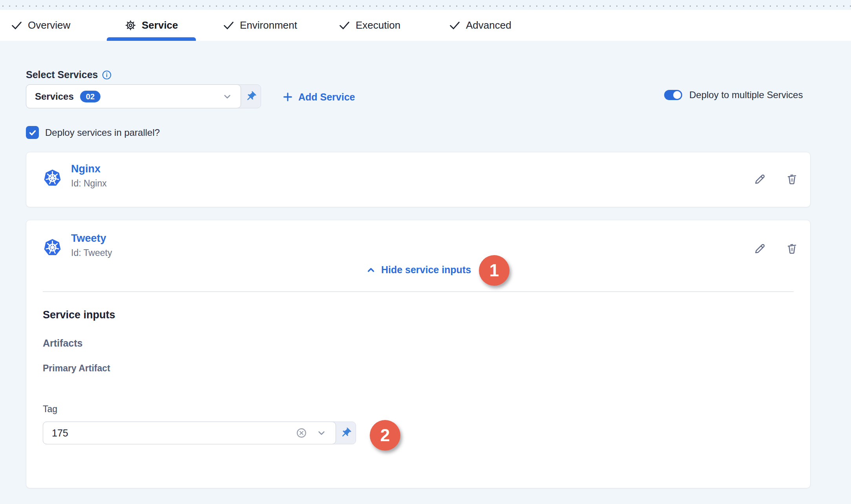  What do you see at coordinates (385, 435) in the screenshot?
I see `annotation-marker-2: 2` at bounding box center [385, 435].